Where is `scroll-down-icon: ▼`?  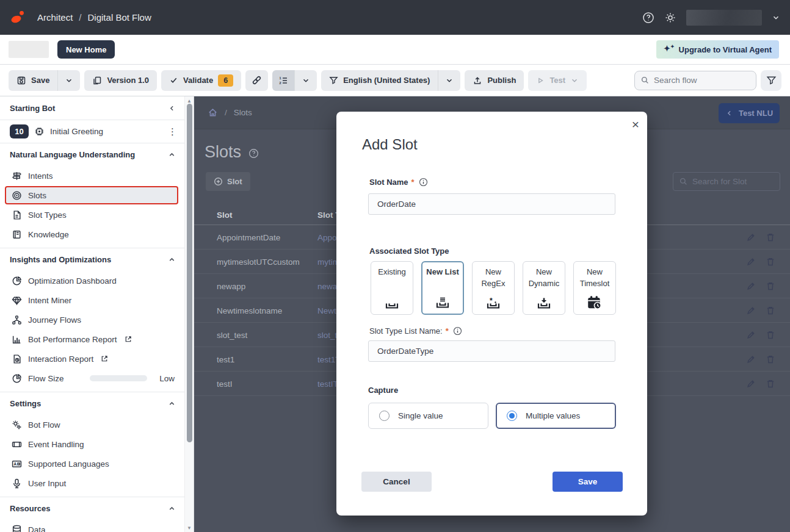 scroll-down-icon: ▼ is located at coordinates (189, 528).